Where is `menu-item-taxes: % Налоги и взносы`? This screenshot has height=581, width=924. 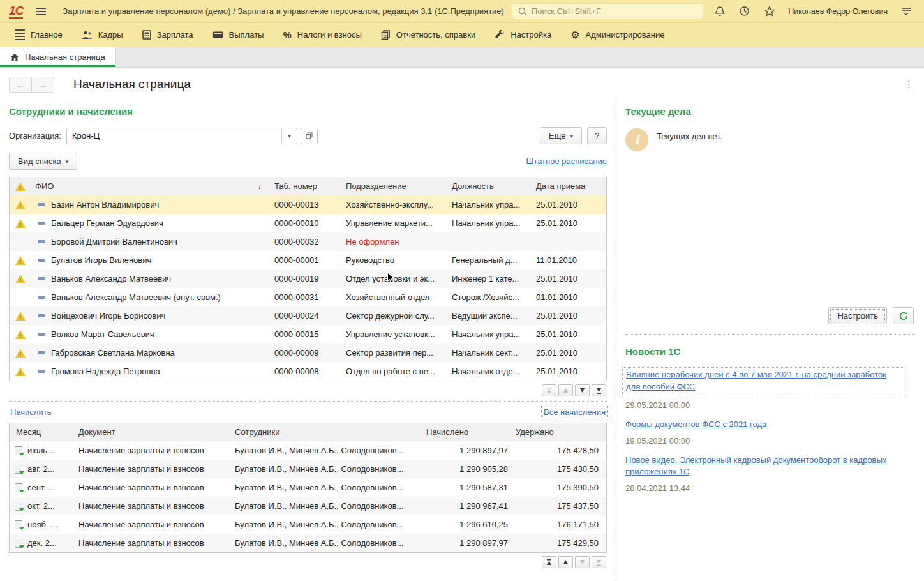 menu-item-taxes: % Налоги и взносы is located at coordinates (322, 34).